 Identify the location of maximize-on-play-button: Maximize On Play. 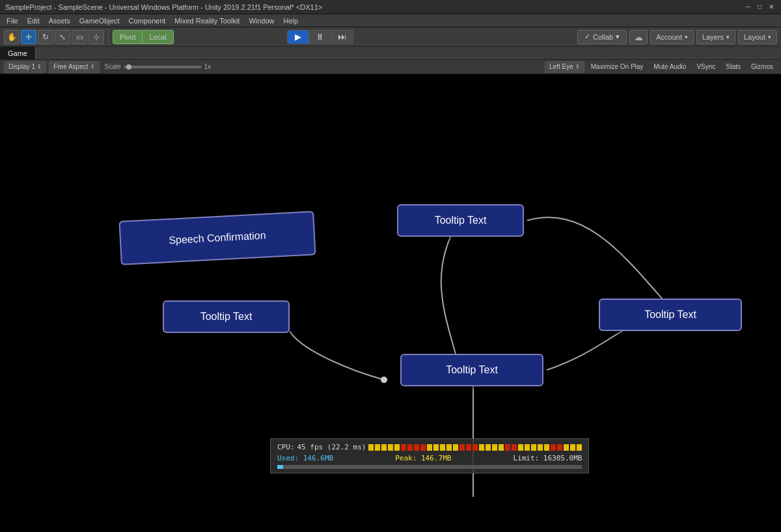
(617, 67).